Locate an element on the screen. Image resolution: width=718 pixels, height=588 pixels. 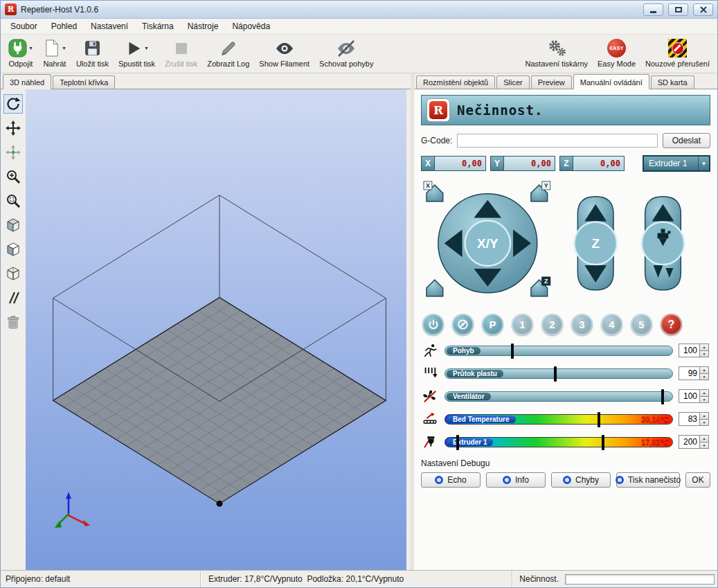
zoom-fit-tool is located at coordinates (13, 201).